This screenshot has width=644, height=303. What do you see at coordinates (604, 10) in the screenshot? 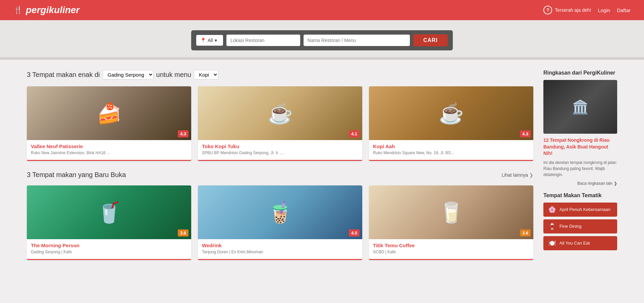
I see `login-button: Login` at bounding box center [604, 10].